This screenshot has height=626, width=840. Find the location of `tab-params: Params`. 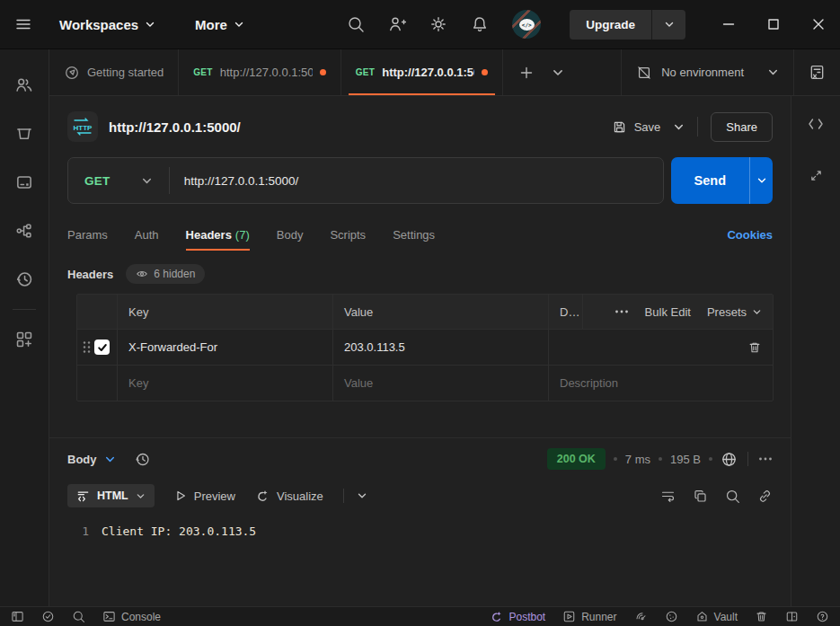

tab-params: Params is located at coordinates (88, 234).